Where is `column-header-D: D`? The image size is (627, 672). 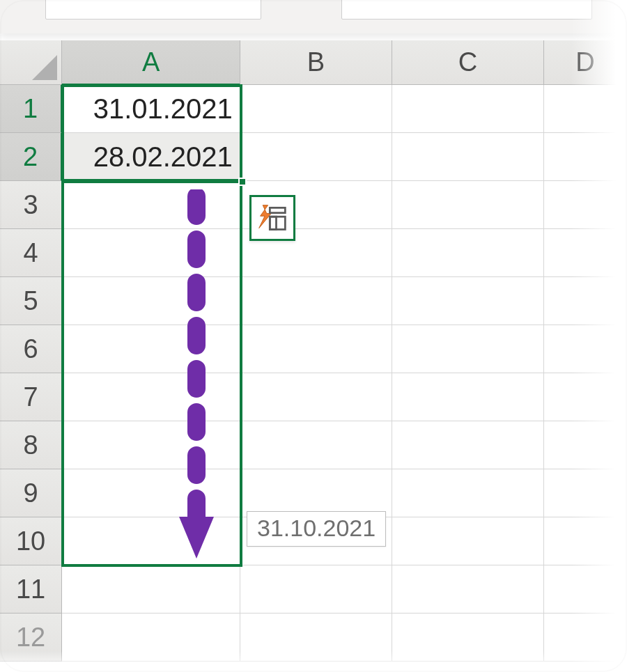 column-header-D: D is located at coordinates (585, 63).